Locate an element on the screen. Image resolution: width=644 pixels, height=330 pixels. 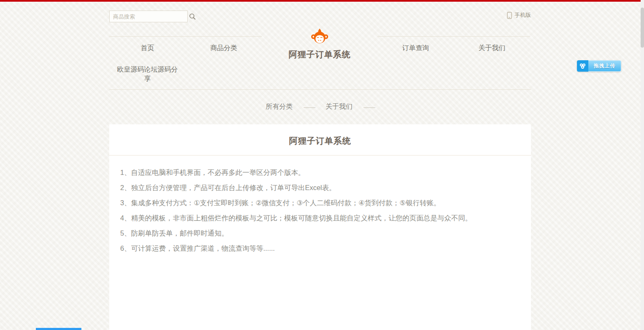
nav-item-categories: 商品分类 is located at coordinates (224, 49).